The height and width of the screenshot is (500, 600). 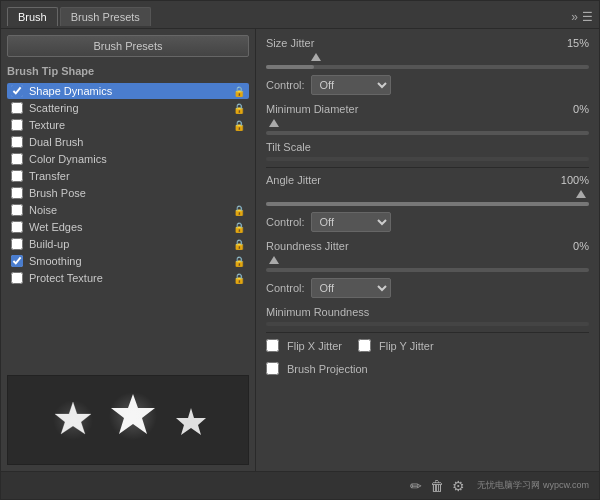 I want to click on brush-item-wet-edges: Wet Edges 🔒, so click(x=128, y=227).